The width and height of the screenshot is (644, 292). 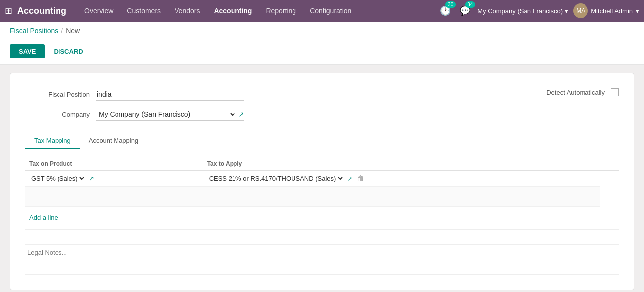 What do you see at coordinates (187, 11) in the screenshot?
I see `nav-vendors: Vendors` at bounding box center [187, 11].